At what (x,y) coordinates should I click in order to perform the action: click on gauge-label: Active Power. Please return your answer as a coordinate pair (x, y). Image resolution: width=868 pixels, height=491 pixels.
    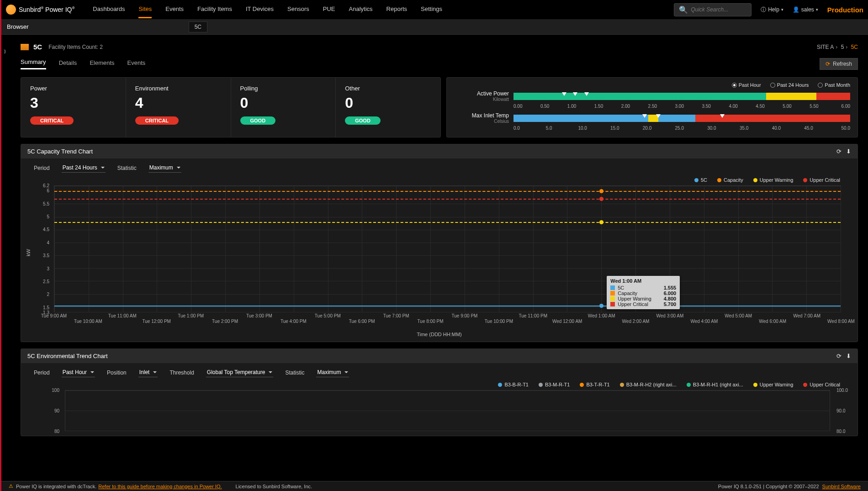
    Looking at the image, I should click on (482, 94).